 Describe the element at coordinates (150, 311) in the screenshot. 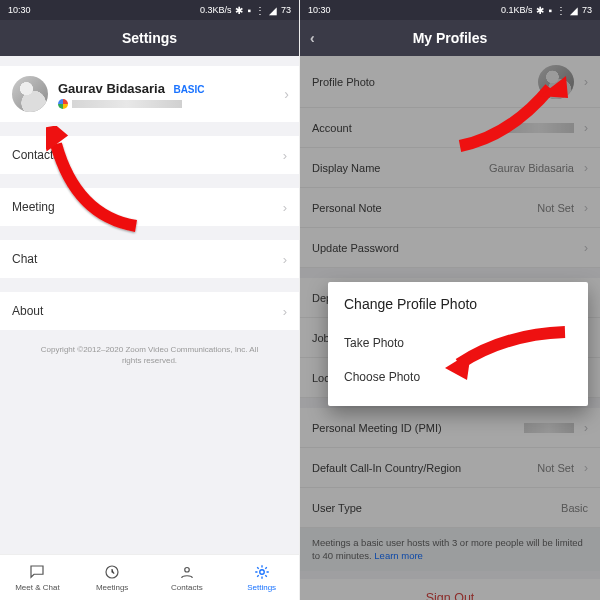

I see `row-about: About ›` at that location.